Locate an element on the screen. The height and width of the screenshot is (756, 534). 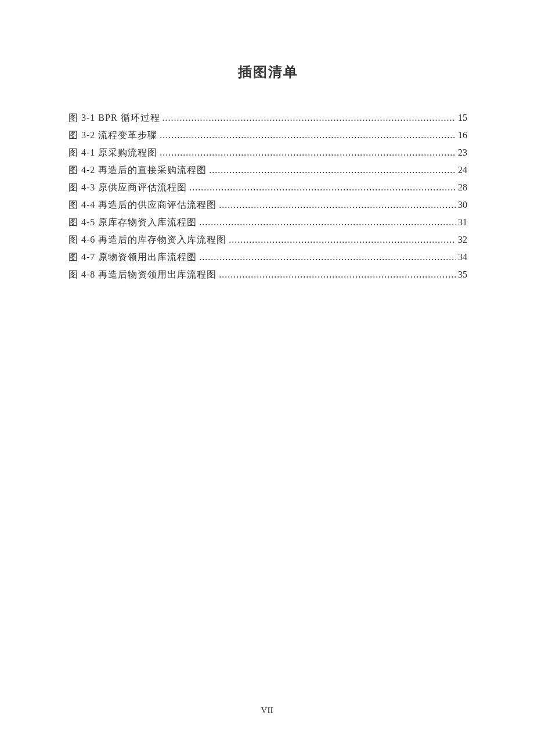
toc-entry-page: 23 is located at coordinates (463, 153).